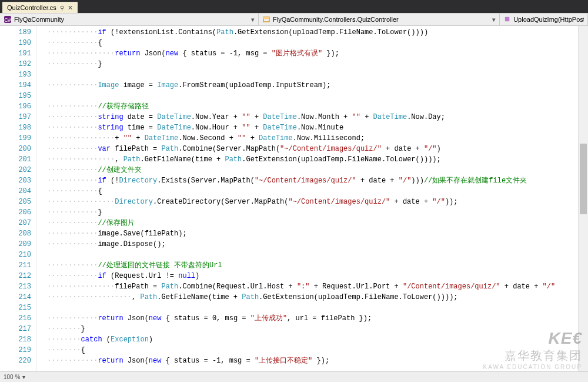  What do you see at coordinates (15, 361) in the screenshot?
I see `line-number: 220` at bounding box center [15, 361].